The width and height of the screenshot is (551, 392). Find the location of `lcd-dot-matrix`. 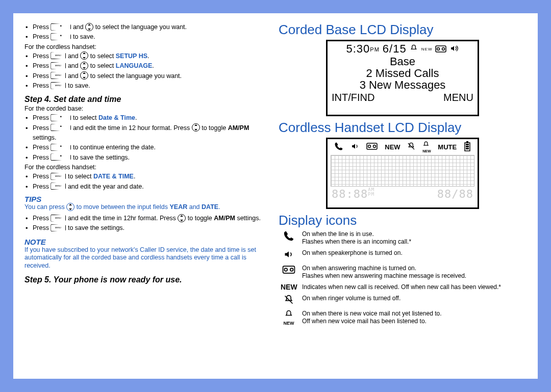

lcd-dot-matrix is located at coordinates (403, 171).